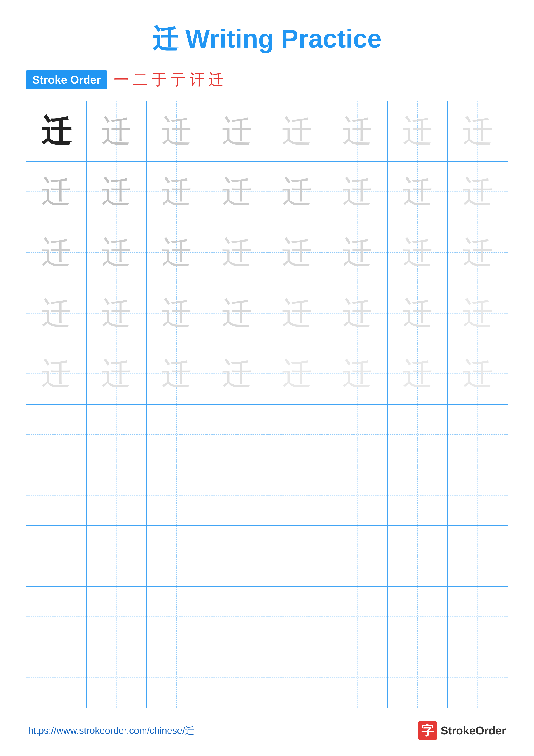 The width and height of the screenshot is (534, 756). I want to click on stroke-5: 讦, so click(197, 80).